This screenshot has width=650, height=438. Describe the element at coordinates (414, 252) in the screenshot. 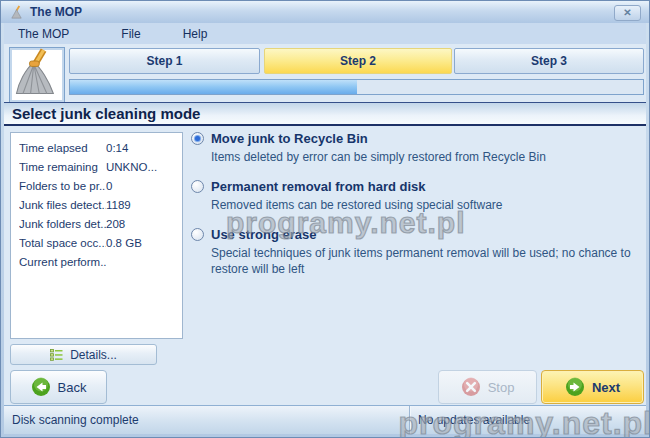

I see `mode-strong-erase: Use strong erase Special techniques of j…` at that location.